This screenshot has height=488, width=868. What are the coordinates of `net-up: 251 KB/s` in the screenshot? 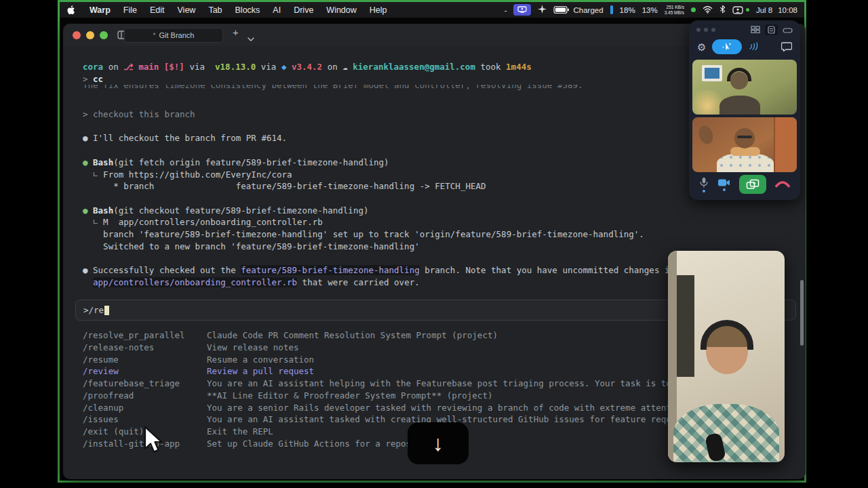 It's located at (674, 7).